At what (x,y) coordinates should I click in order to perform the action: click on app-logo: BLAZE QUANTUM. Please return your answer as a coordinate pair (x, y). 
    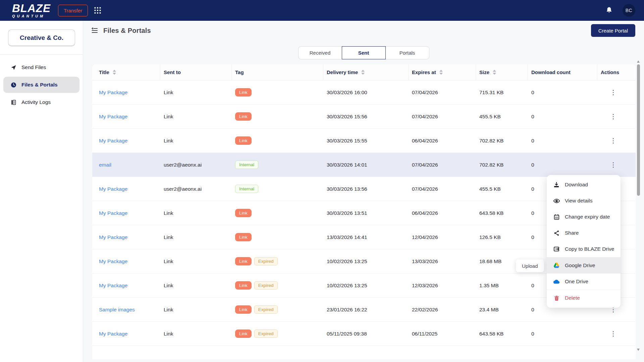
    Looking at the image, I should click on (32, 10).